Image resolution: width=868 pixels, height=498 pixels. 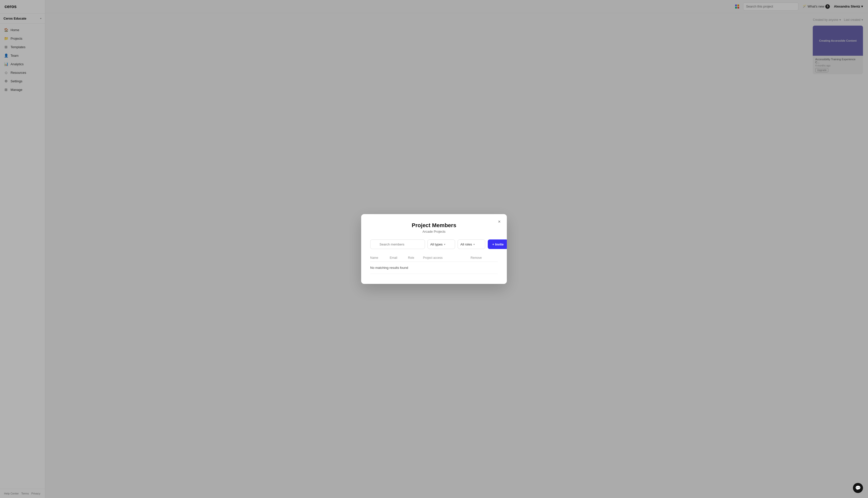 What do you see at coordinates (398, 244) in the screenshot?
I see `search-wrap: 🔍` at bounding box center [398, 244].